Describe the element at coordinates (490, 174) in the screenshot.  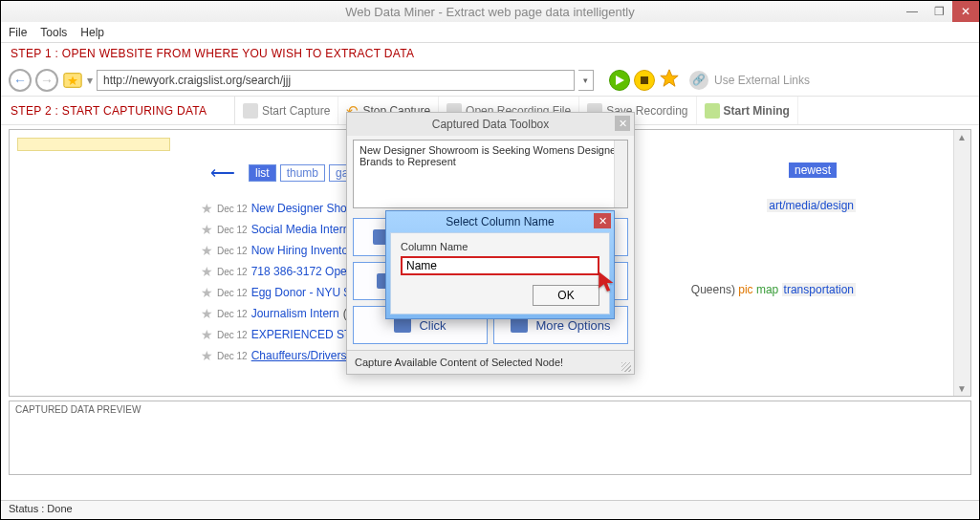
I see `toolbox-node-text: New Designer Showroom is Seeking Womens …` at that location.